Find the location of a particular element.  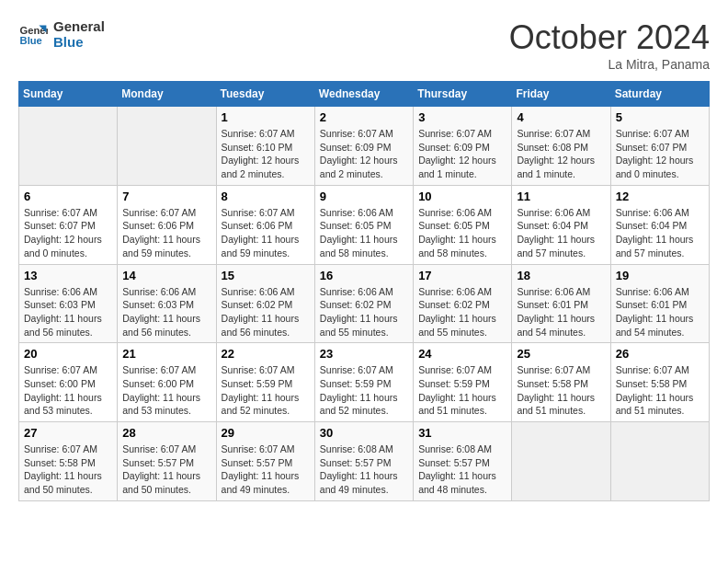

day-number: 10 is located at coordinates (462, 197).